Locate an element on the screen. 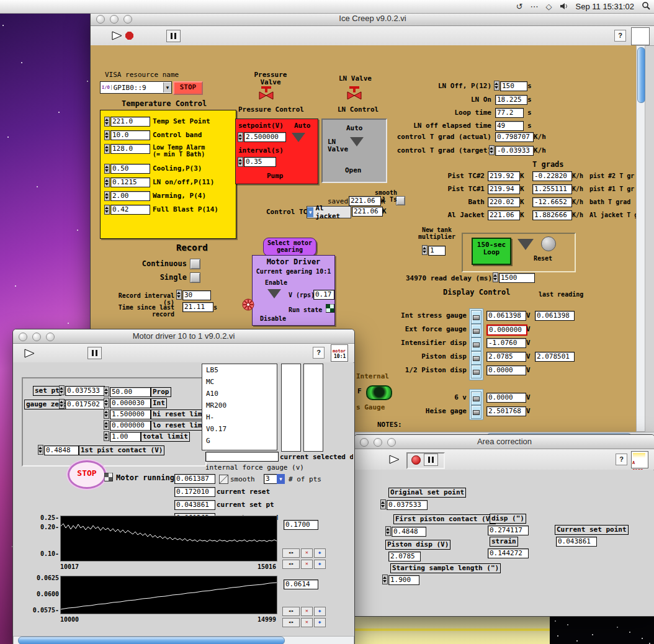 This screenshot has width=654, height=644. record-icon is located at coordinates (416, 460).